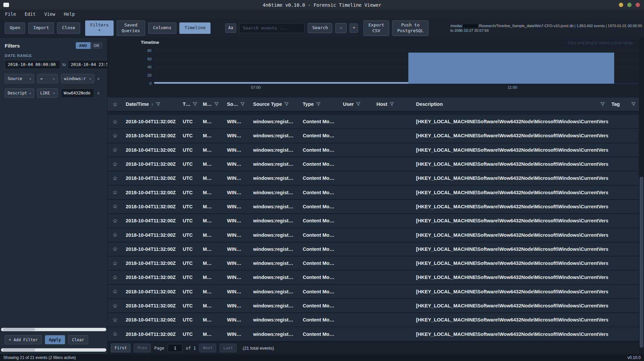 This screenshot has width=644, height=361. What do you see at coordinates (115, 104) in the screenshot?
I see `column-header-star: ☆` at bounding box center [115, 104].